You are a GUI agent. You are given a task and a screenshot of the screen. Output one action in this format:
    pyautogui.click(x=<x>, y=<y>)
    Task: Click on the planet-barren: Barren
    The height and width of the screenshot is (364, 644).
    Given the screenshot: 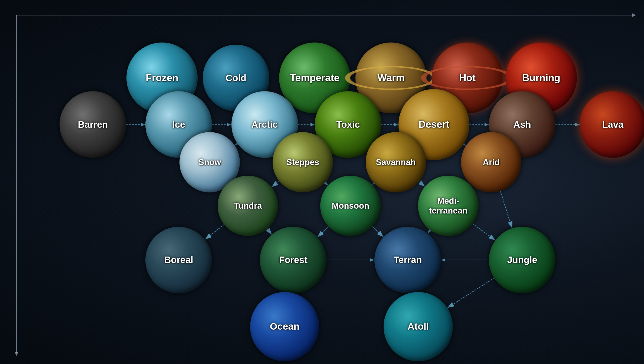 What is the action you would take?
    pyautogui.click(x=93, y=124)
    